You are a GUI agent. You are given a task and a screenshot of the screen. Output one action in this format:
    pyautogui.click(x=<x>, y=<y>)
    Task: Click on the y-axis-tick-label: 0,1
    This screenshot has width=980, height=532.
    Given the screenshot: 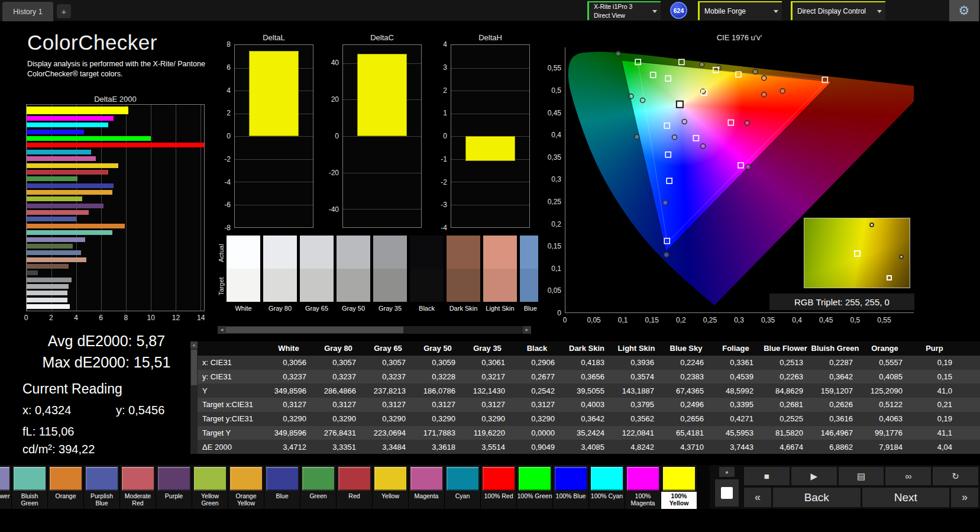 What is the action you would take?
    pyautogui.click(x=556, y=269)
    